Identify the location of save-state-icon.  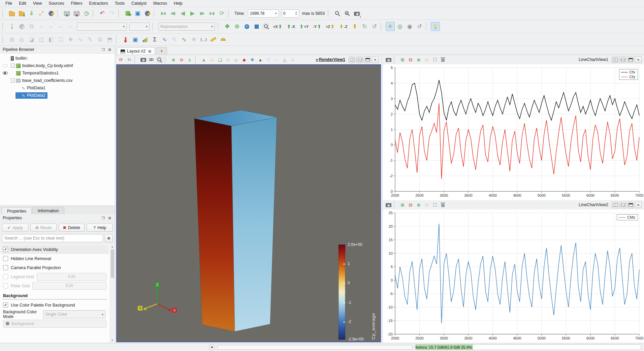
(22, 13).